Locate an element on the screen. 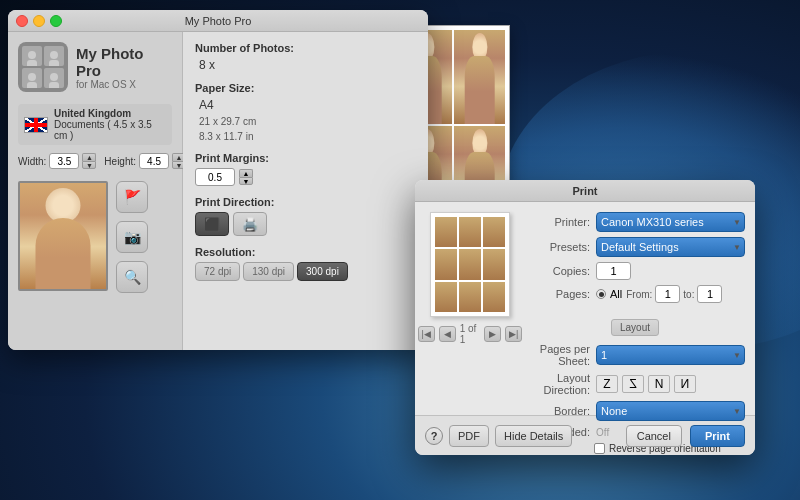 The width and height of the screenshot is (800, 500). presets-label: Presets: is located at coordinates (558, 247).